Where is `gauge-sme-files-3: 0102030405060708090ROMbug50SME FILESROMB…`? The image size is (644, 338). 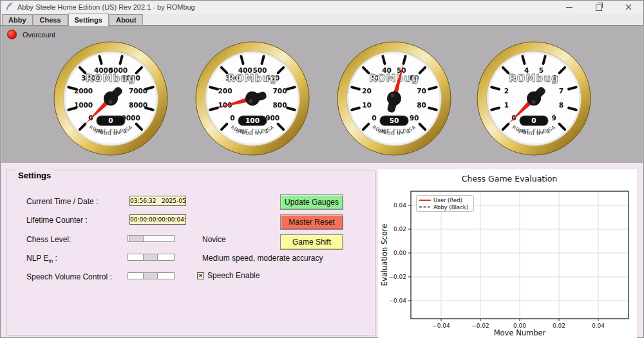
gauge-sme-files-3: 0102030405060708090ROMbug50SME FILESROMB… is located at coordinates (394, 99).